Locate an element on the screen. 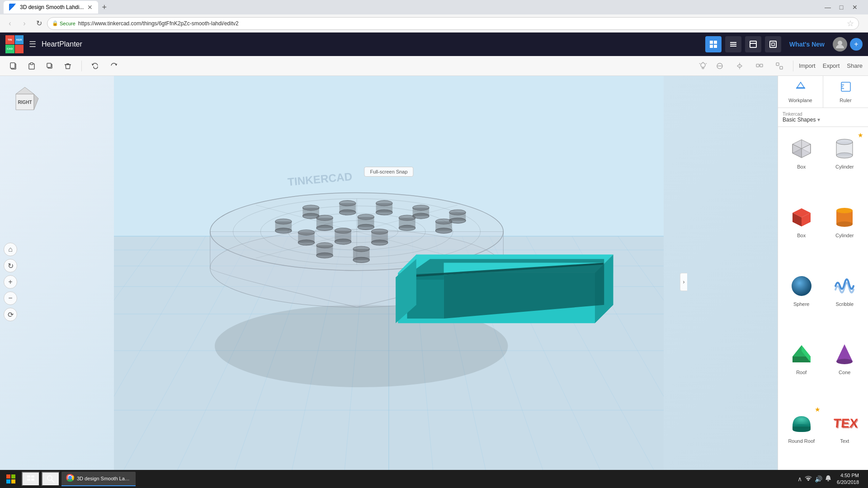 This screenshot has height=488, width=868. task-view-button is located at coordinates (31, 479).